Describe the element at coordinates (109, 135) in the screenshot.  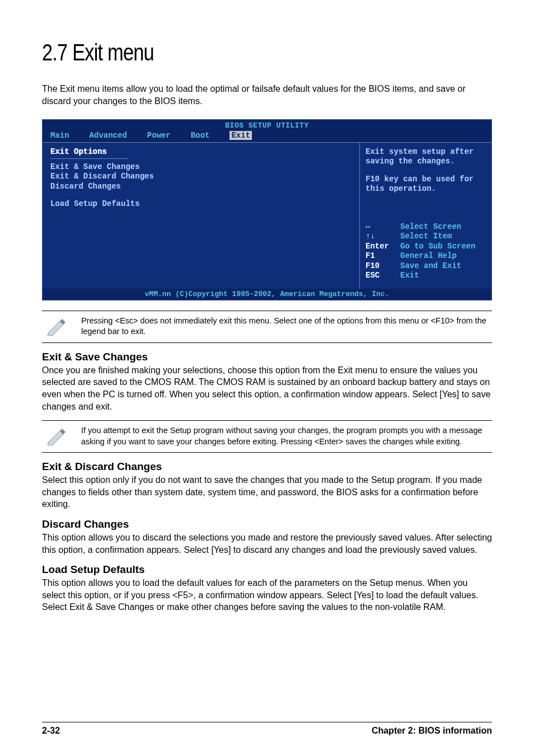
I see `tab-advanced: Advanced` at that location.